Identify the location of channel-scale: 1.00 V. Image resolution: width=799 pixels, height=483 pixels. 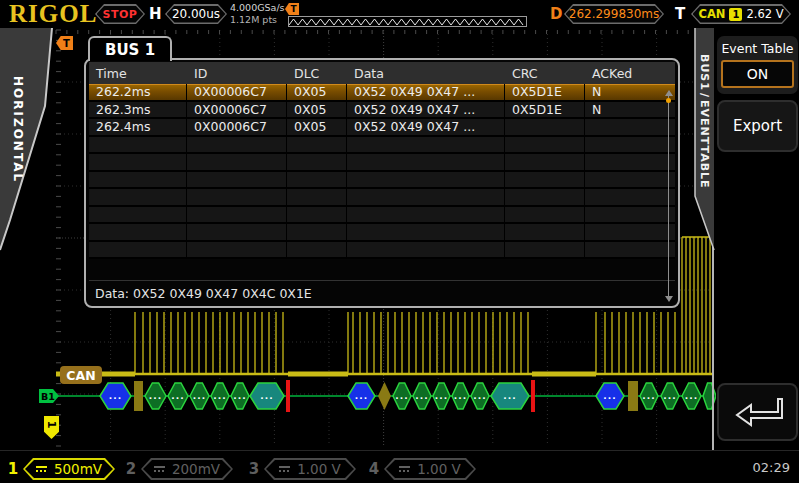
(319, 469).